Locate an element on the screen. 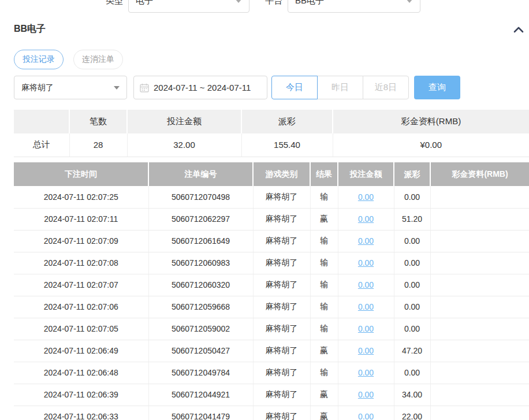 The image size is (529, 420). tab-betting-records: 投注记录 is located at coordinates (39, 60).